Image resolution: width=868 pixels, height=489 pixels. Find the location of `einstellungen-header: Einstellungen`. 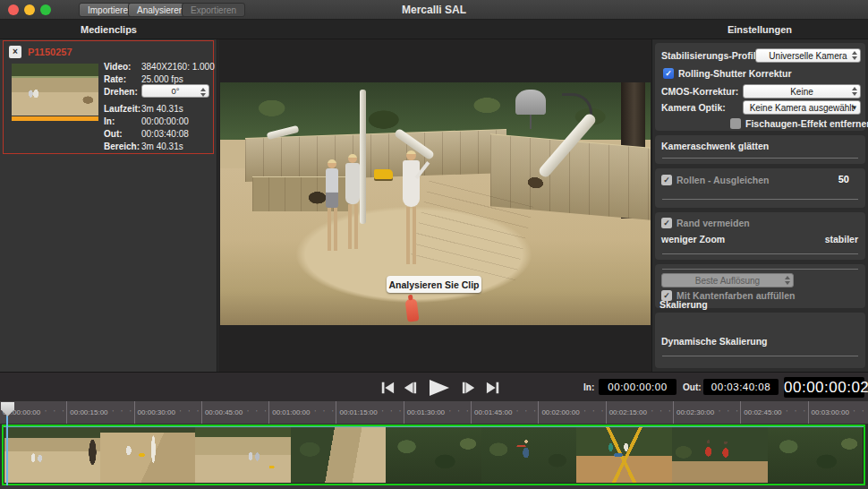

einstellungen-header: Einstellungen is located at coordinates (760, 30).